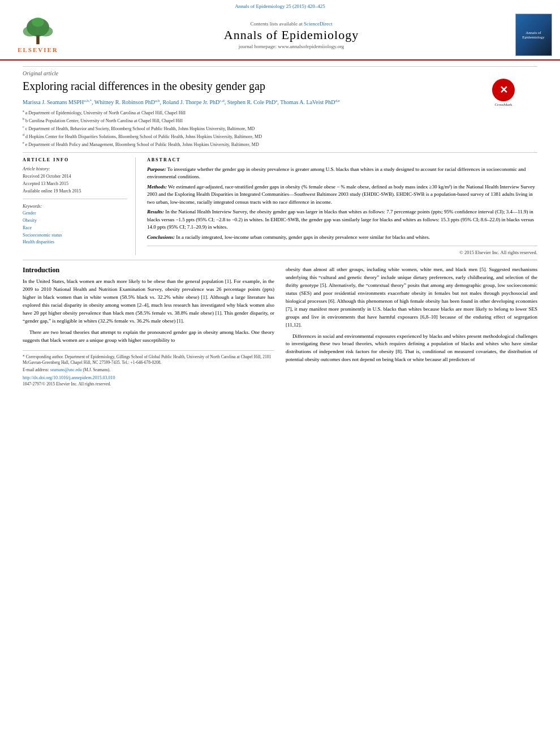 The width and height of the screenshot is (560, 747). Describe the element at coordinates (148, 302) in the screenshot. I see `intro-para1: In the United States, black women are mu…` at that location.